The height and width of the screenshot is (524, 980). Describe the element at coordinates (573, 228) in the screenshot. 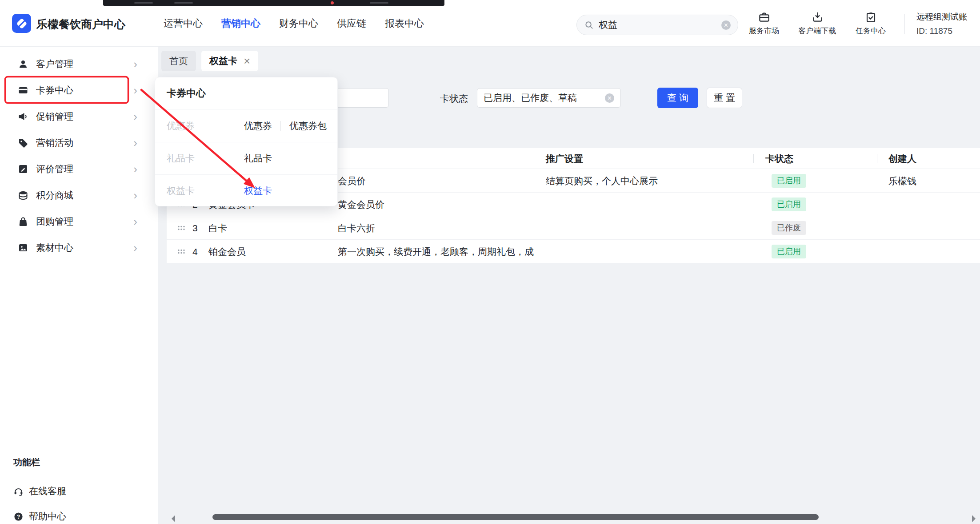

I see `table-row: 3 白卡 白卡六折 已作废` at that location.